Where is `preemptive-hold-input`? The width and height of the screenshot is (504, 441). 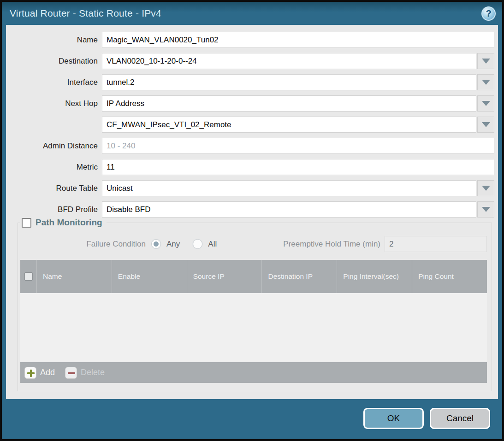
preemptive-hold-input is located at coordinates (436, 244).